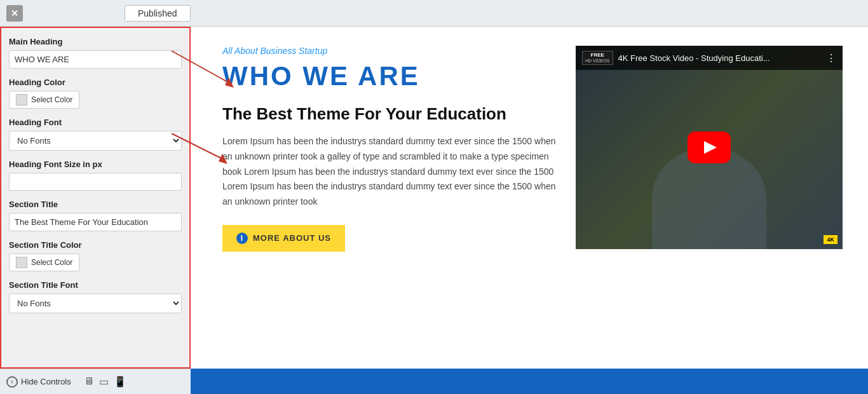 The height and width of the screenshot is (394, 868). Describe the element at coordinates (105, 381) in the screenshot. I see `device-icons-group: 🖥 ▭ 📱` at that location.